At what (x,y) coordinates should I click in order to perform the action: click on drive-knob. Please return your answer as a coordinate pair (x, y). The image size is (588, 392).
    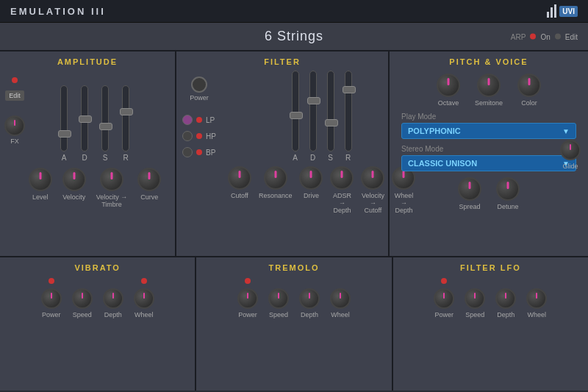
    Looking at the image, I should click on (311, 178).